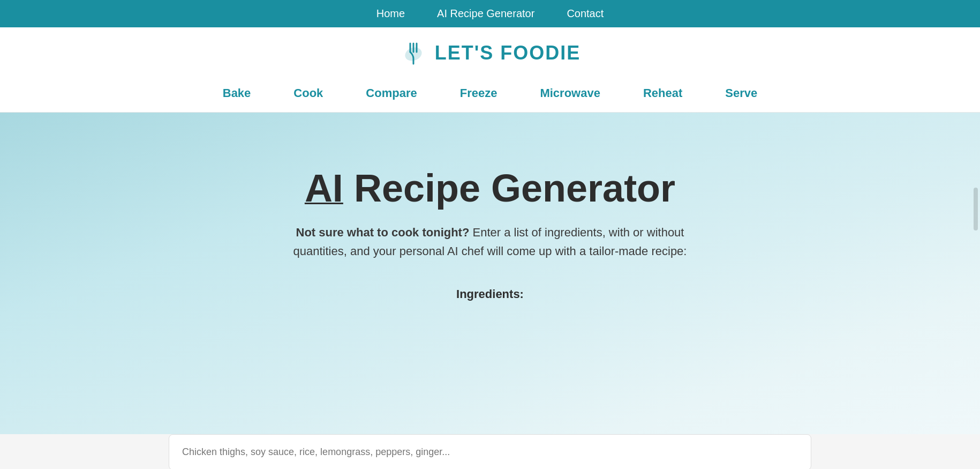 This screenshot has width=980, height=469. Describe the element at coordinates (663, 93) in the screenshot. I see `nav-reheat: Reheat` at that location.